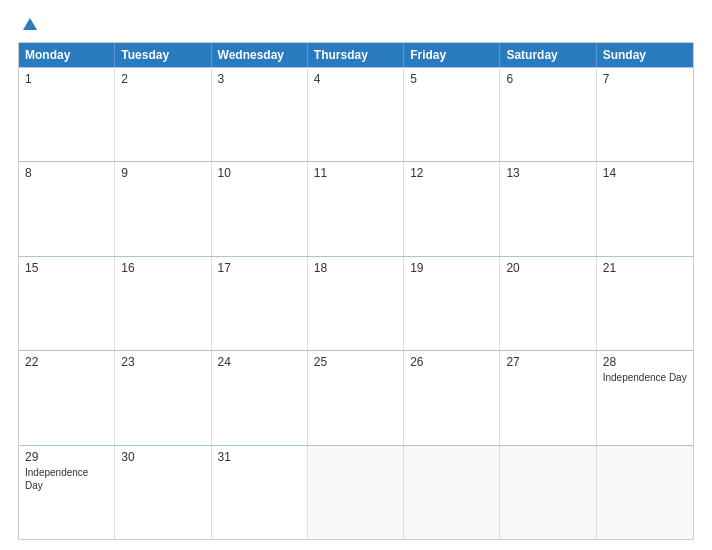  I want to click on calendar-day-cell: 15, so click(67, 304).